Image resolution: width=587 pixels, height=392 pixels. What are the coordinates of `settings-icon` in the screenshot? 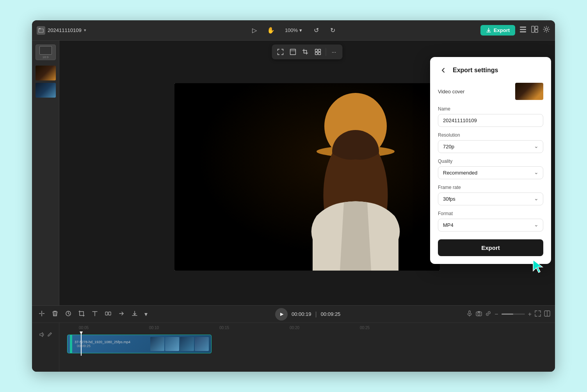 It's located at (546, 30).